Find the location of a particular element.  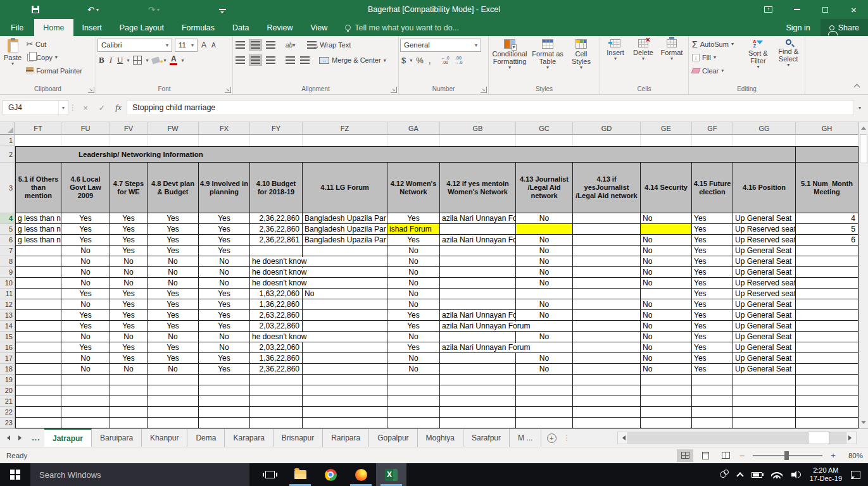

tab-formulas: Formulas is located at coordinates (198, 28).